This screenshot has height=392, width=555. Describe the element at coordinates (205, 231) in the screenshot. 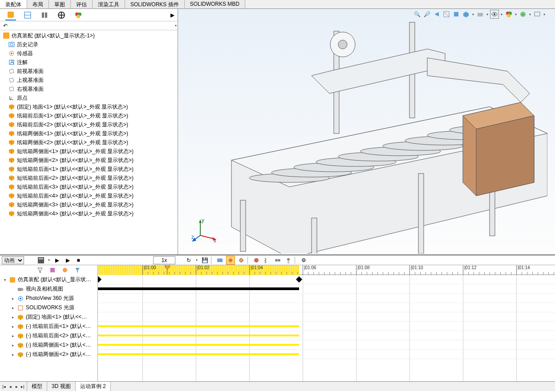

I see `triad: y x z` at that location.